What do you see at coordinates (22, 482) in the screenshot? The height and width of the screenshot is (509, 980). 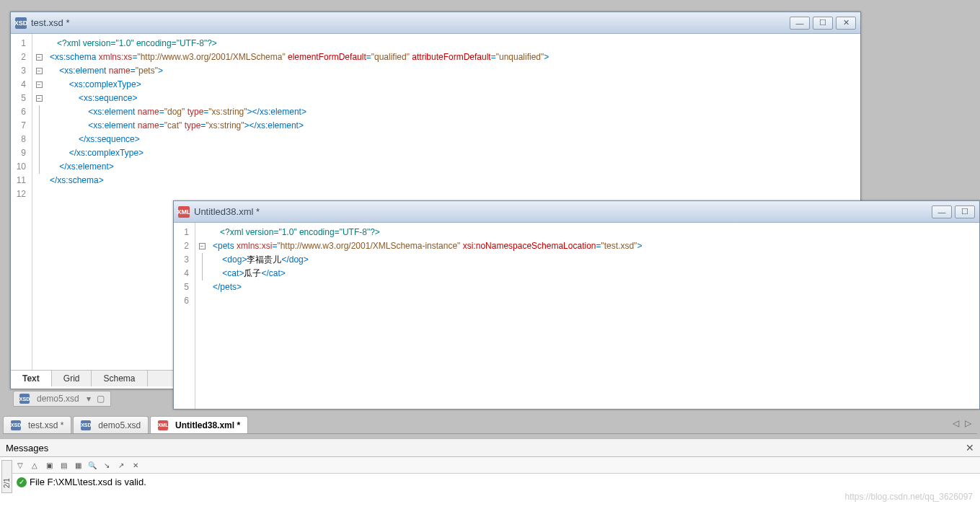 I see `success-icon: ✓` at bounding box center [22, 482].